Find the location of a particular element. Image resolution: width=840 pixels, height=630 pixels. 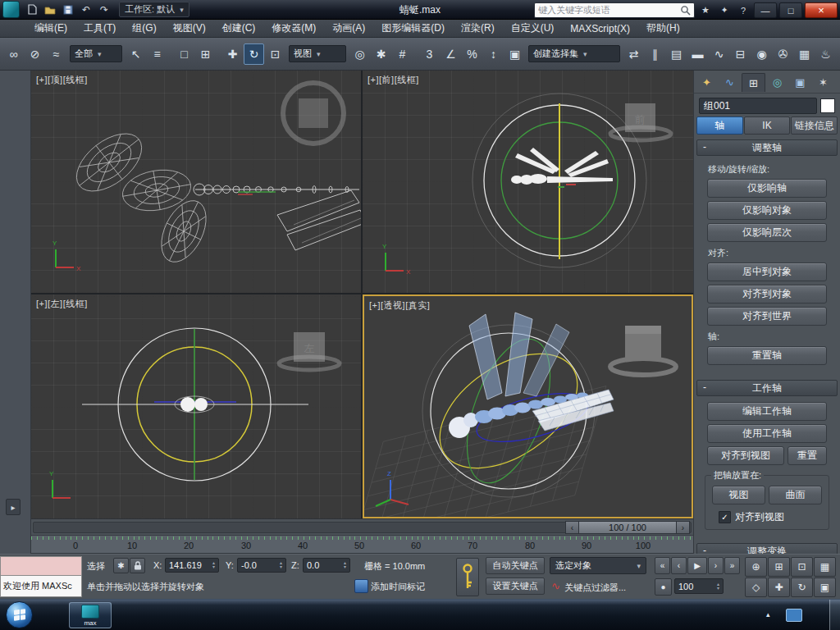

select-and-rotate-button: ↻ is located at coordinates (254, 54).